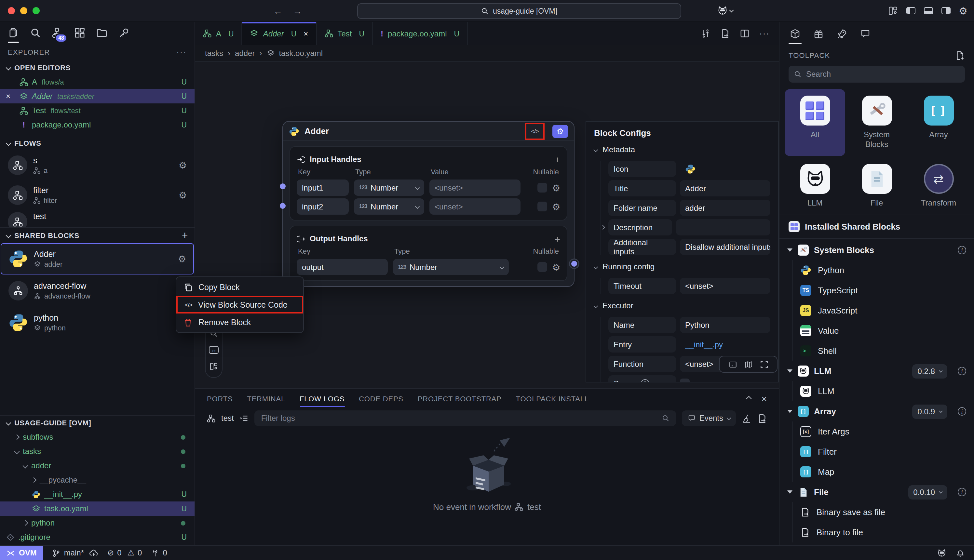 This screenshot has height=560, width=974. Describe the element at coordinates (883, 512) in the screenshot. I see `block-item-binary-save: Binary save as file` at that location.